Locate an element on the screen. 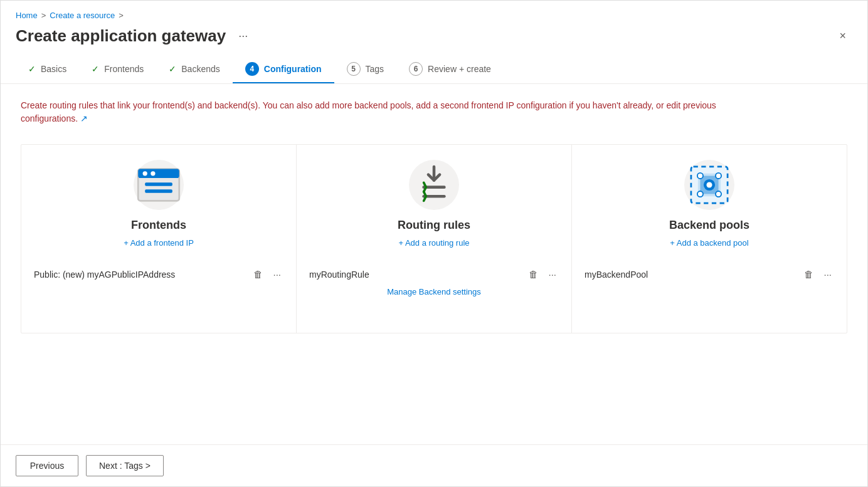 The height and width of the screenshot is (487, 868). tab-tags: 5 Tags is located at coordinates (366, 70).